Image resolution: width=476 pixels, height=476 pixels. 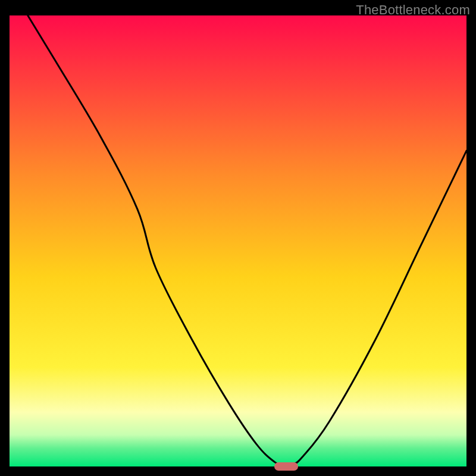 I want to click on watermark-text: TheBottleneck.com, so click(x=413, y=10).